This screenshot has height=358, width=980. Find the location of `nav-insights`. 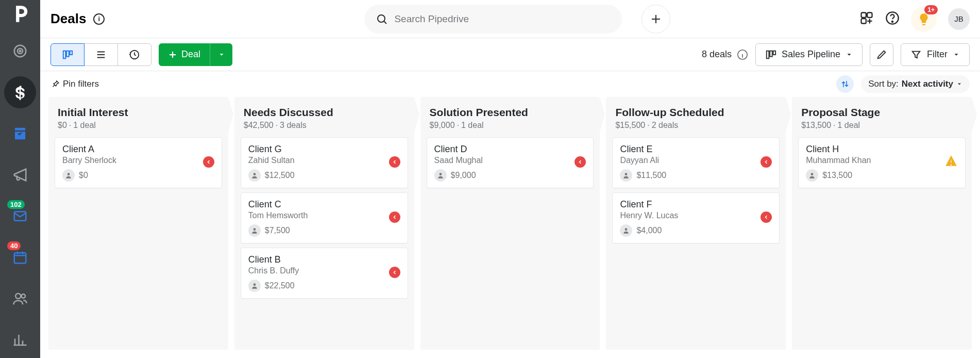

nav-insights is located at coordinates (20, 340).